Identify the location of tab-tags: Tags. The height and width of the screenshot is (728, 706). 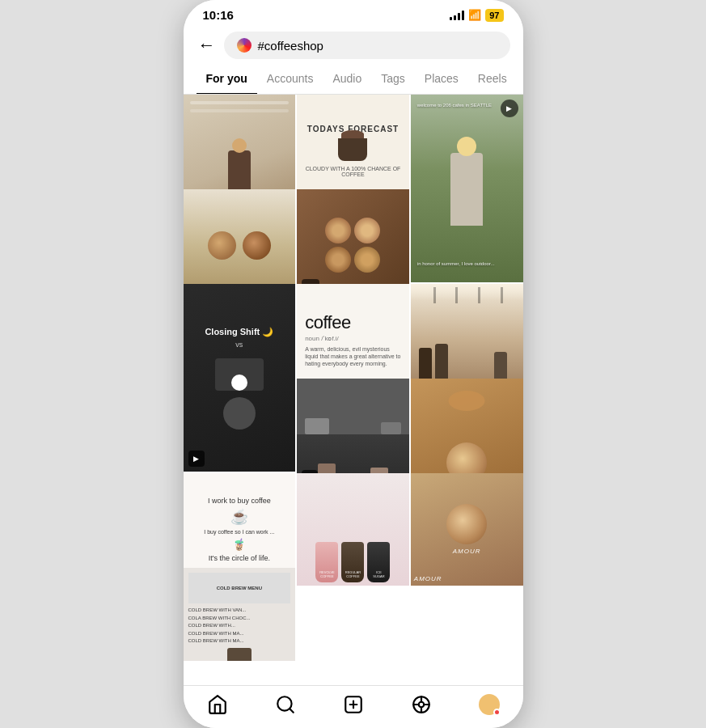
(393, 79).